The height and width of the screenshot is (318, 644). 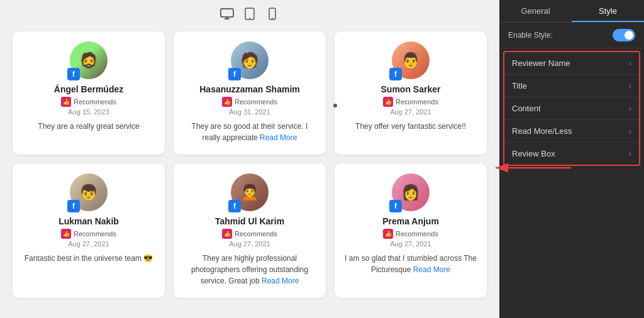 What do you see at coordinates (542, 131) in the screenshot?
I see `style-option-label: Read More/Less` at bounding box center [542, 131].